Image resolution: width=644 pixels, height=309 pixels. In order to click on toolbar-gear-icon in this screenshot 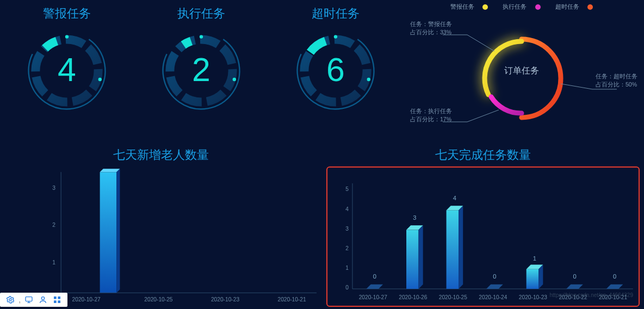, I will do `click(10, 300)`.